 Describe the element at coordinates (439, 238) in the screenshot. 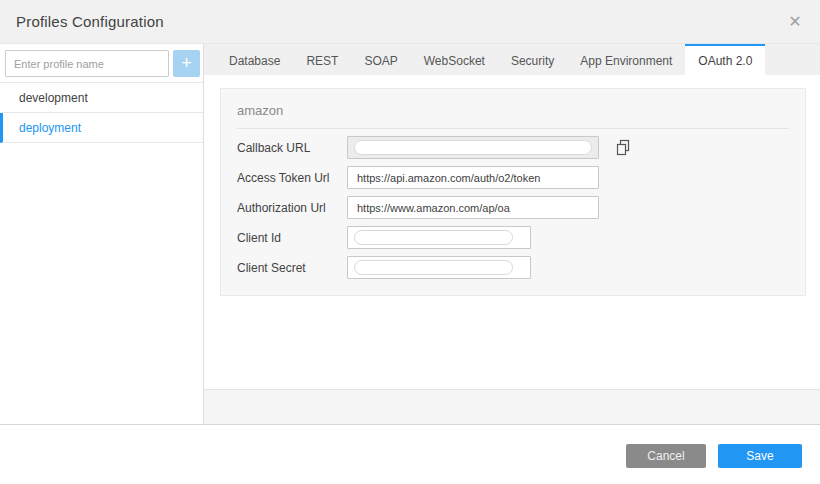

I see `field-input-client-id` at that location.